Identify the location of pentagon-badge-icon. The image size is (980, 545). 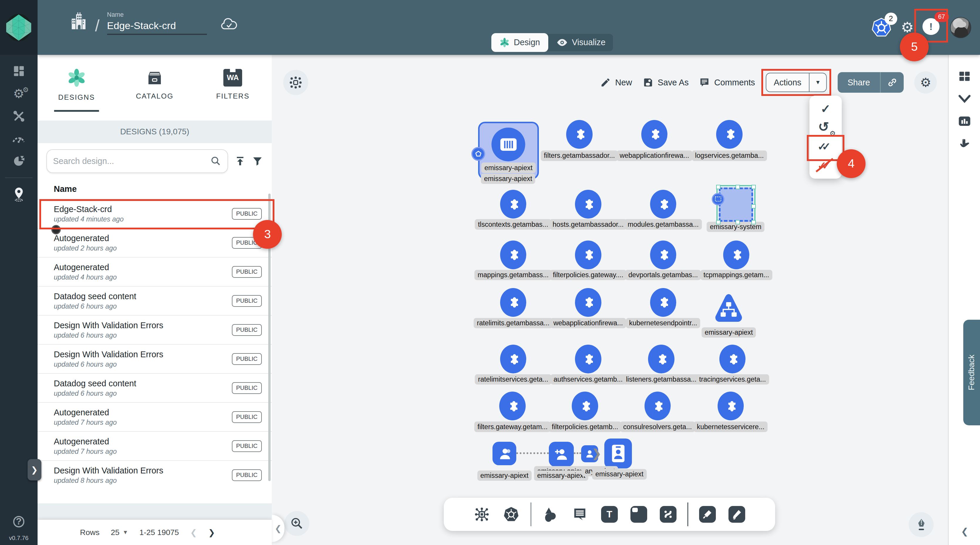
(478, 154).